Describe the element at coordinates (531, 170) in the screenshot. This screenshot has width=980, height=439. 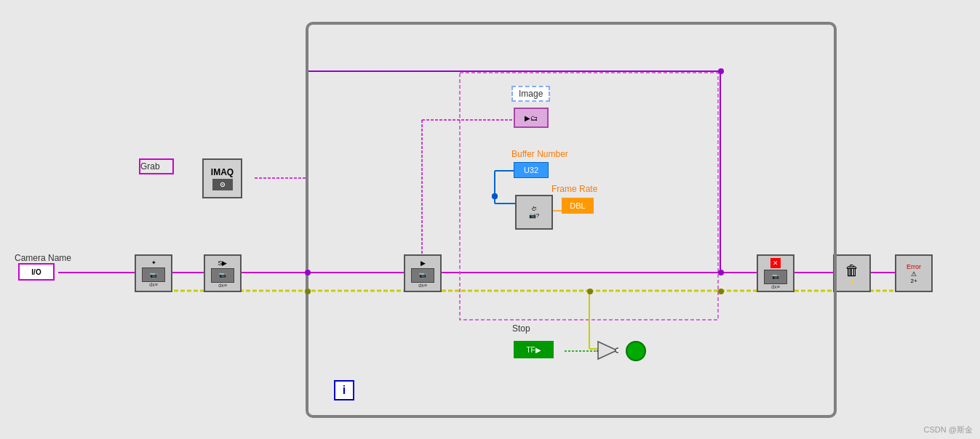
I see `buffer-u32-terminal: U32` at that location.